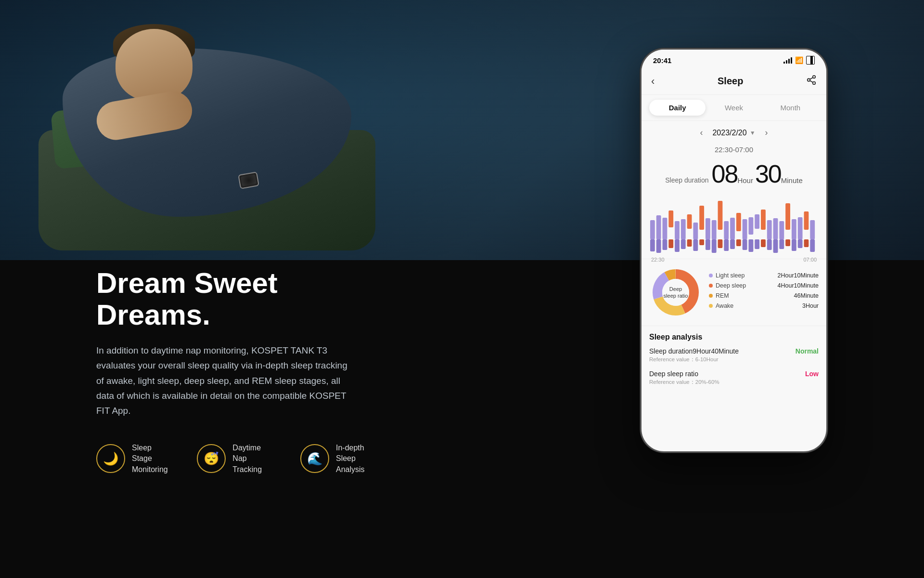  What do you see at coordinates (792, 180) in the screenshot?
I see `sleep-minute-unit: Minute` at bounding box center [792, 180].